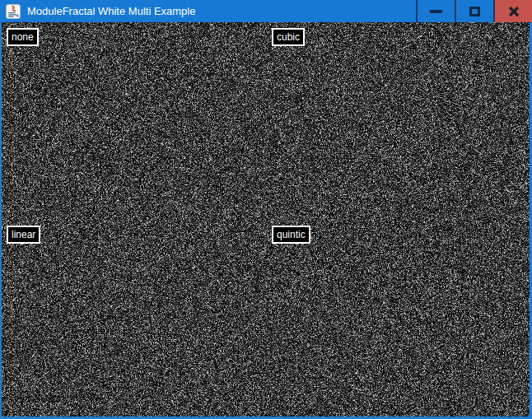 Image resolution: width=532 pixels, height=419 pixels. What do you see at coordinates (292, 235) in the screenshot?
I see `noise-label-quintic: quintic` at bounding box center [292, 235].